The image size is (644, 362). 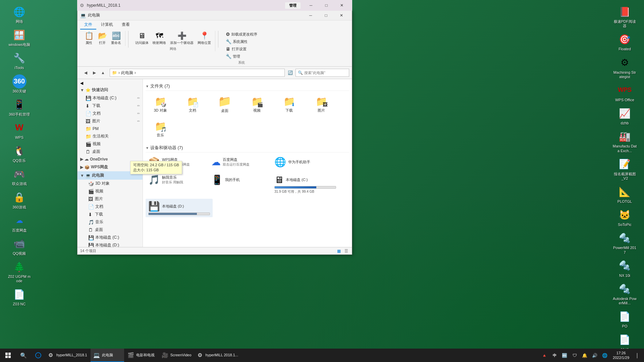 I want to click on file-item-music: 📁 🎵 音乐, so click(x=160, y=129).